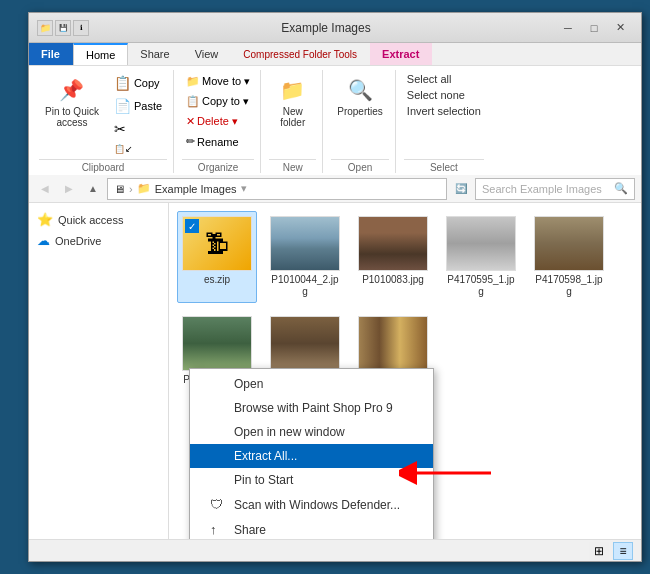 The width and height of the screenshot is (650, 574). What do you see at coordinates (360, 96) in the screenshot?
I see `properties-button: 🔍 Properties` at bounding box center [360, 96].